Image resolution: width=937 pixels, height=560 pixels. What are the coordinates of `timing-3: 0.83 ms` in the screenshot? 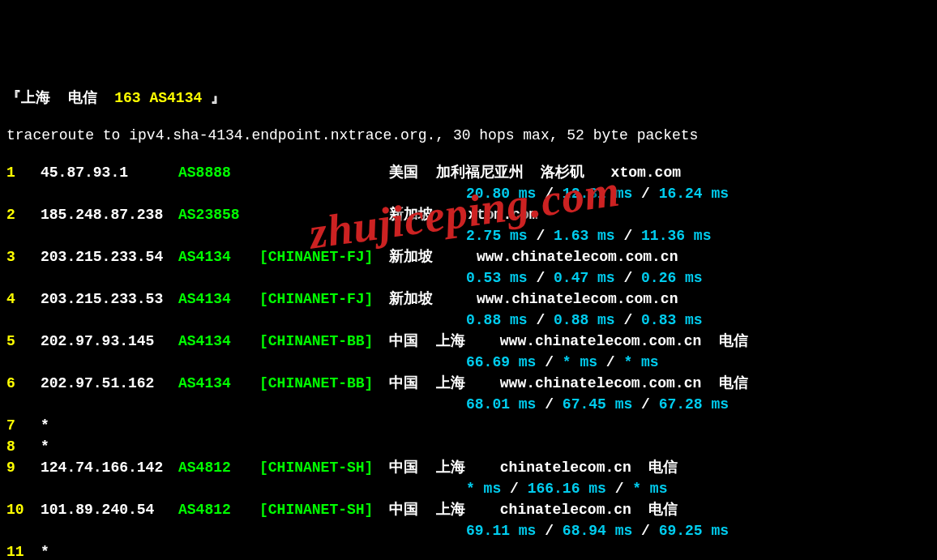 It's located at (672, 320).